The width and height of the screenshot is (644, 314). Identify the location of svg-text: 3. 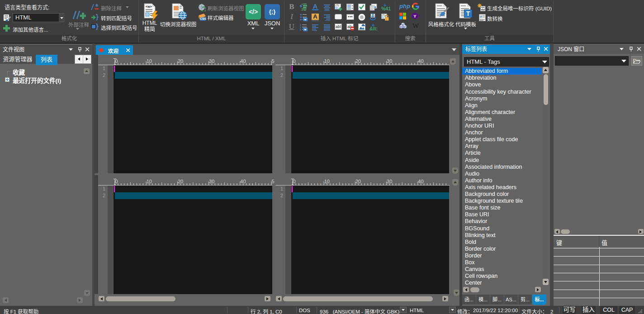
(300, 30).